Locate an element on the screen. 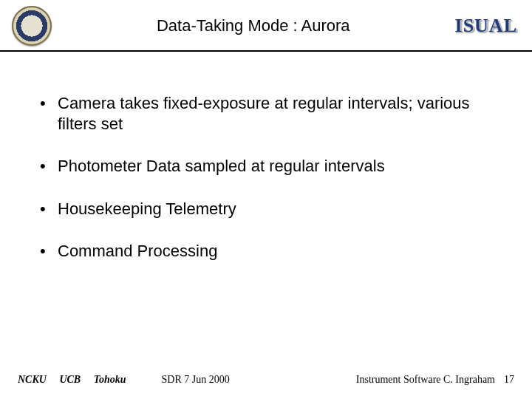 The image size is (532, 399). slide-title: Data-Taking Mode : Aurora is located at coordinates (253, 26).